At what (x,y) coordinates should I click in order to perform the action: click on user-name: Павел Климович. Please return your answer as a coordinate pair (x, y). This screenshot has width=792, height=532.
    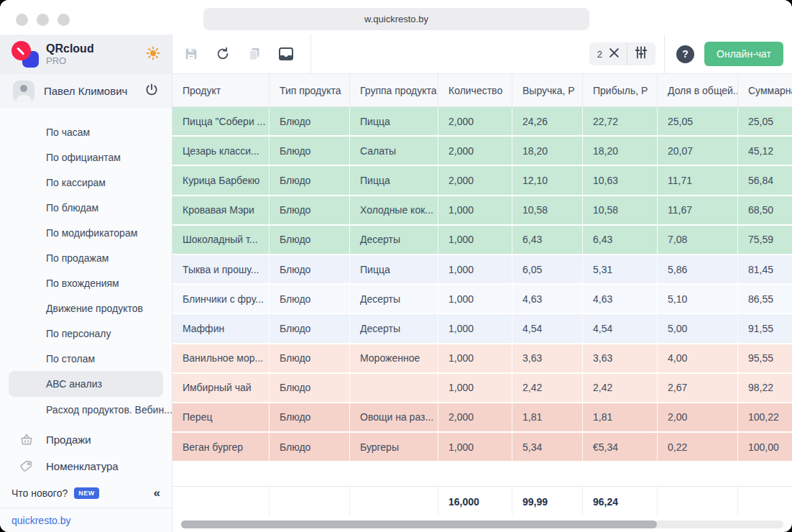
    Looking at the image, I should click on (94, 91).